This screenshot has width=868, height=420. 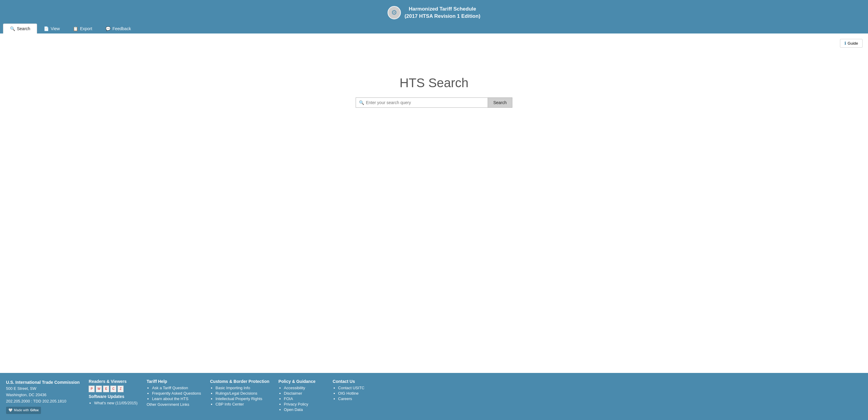 I want to click on list-item: Disclaimer, so click(x=304, y=393).